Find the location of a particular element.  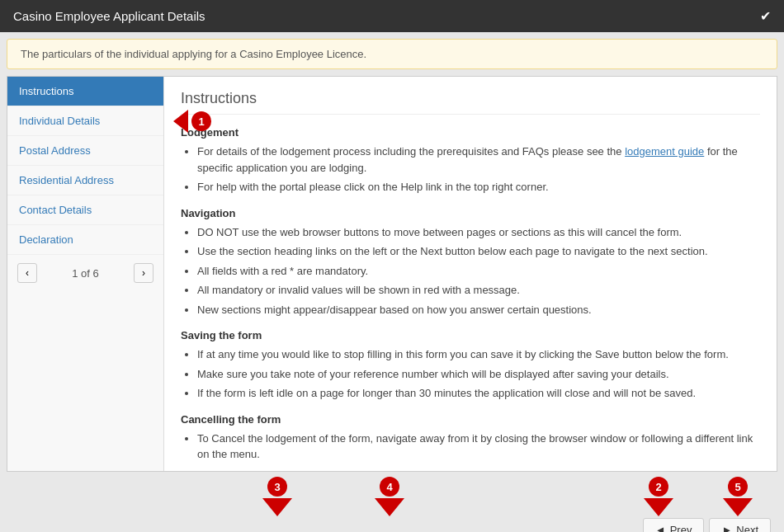

sidebar: Instructions Individual Details 1 Postal… is located at coordinates (86, 274).